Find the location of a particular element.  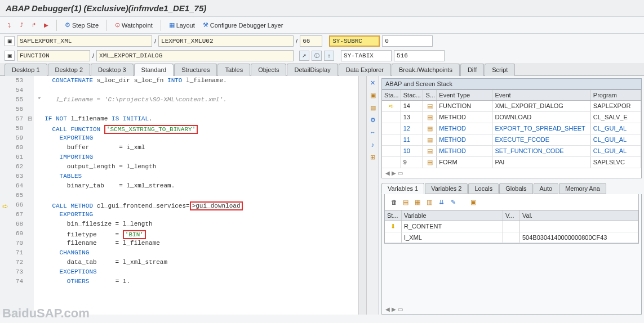

scrollbar-vertical is located at coordinates (362, 195).